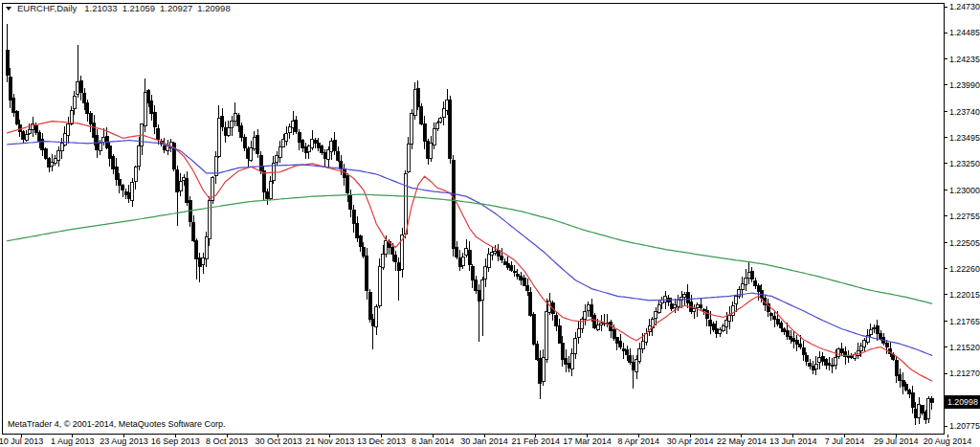 The width and height of the screenshot is (980, 447). Describe the element at coordinates (9, 9) in the screenshot. I see `collapse-quote-arrow-icon` at that location.